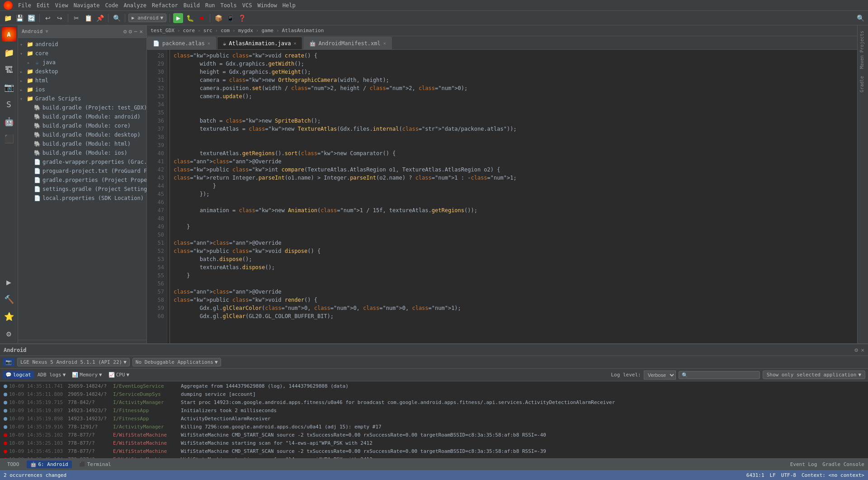  I want to click on log-row: 10-09 14:35:19.916778-1291/?I/ActivityMa…, so click(434, 427).